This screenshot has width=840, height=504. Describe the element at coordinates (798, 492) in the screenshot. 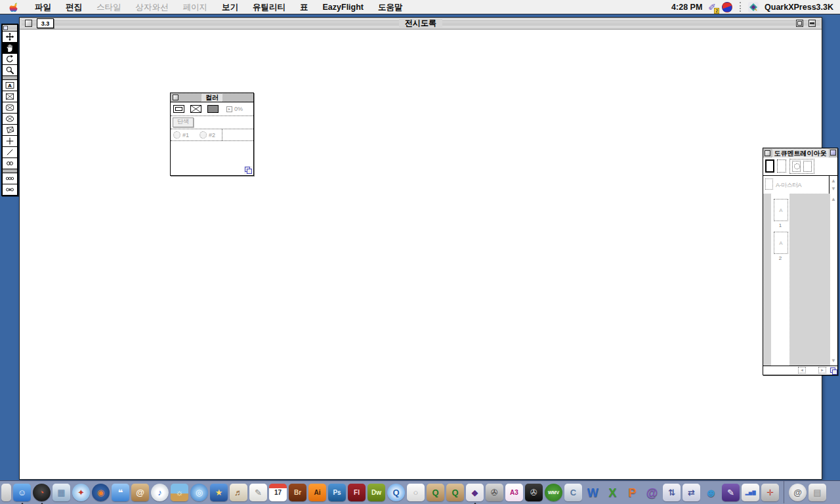

I see `dock-mail-stamp: @` at that location.